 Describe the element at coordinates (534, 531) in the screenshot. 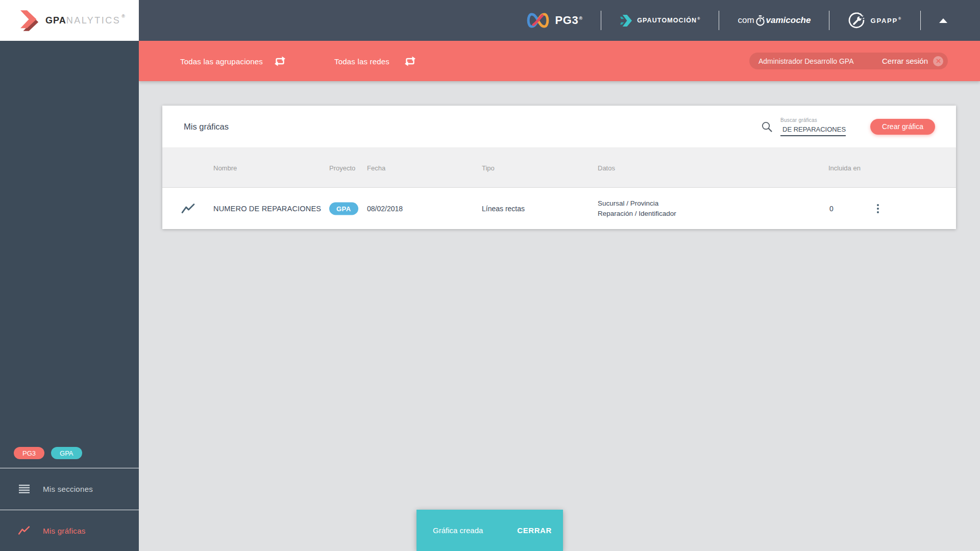

I see `snackbar-close-button: CERRAR` at that location.